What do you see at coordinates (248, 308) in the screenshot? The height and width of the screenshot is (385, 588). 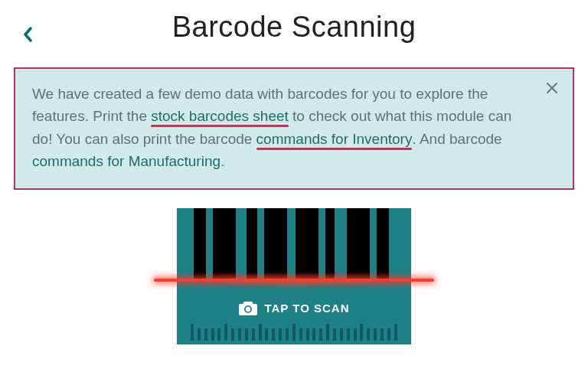 I see `camera-icon` at bounding box center [248, 308].